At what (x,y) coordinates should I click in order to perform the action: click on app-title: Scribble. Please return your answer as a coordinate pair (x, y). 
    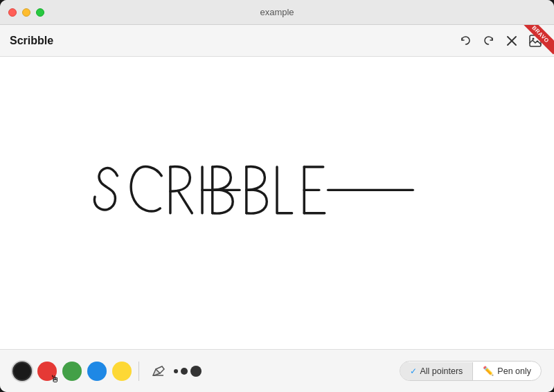
    Looking at the image, I should click on (32, 41).